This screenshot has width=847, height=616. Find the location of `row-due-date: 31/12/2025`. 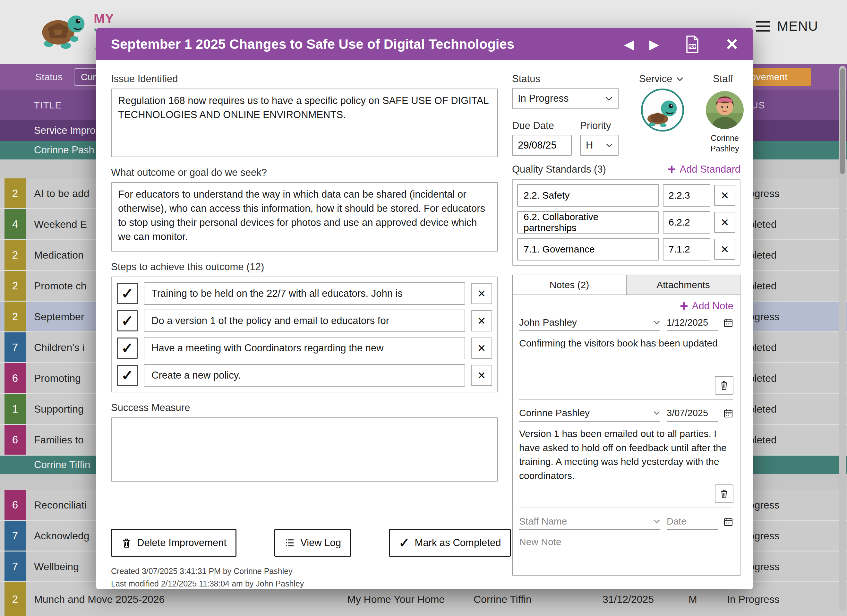

row-due-date: 31/12/2025 is located at coordinates (628, 599).